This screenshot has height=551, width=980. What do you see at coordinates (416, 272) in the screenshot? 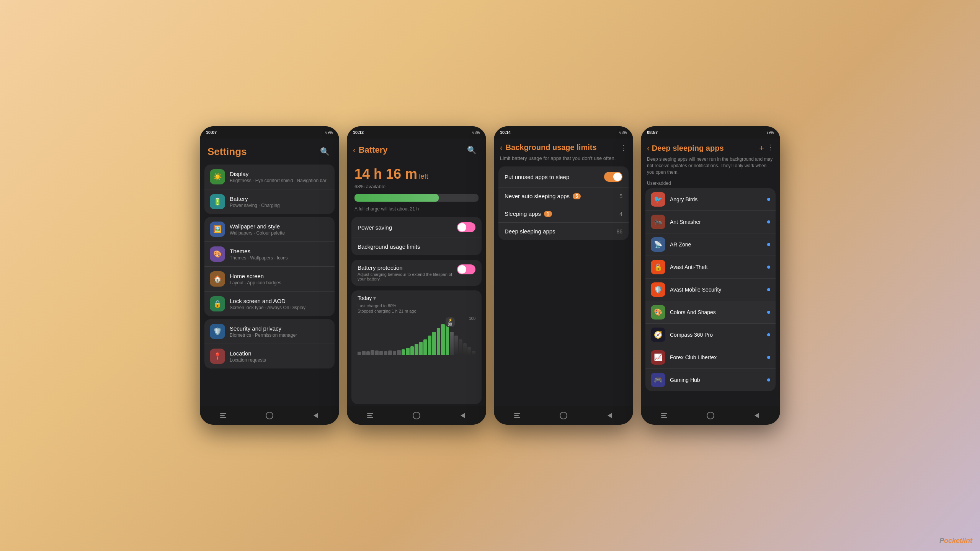
I see `battery-content: ‹ Battery 🔍 14 h 16 m left 68% available…` at bounding box center [416, 272].